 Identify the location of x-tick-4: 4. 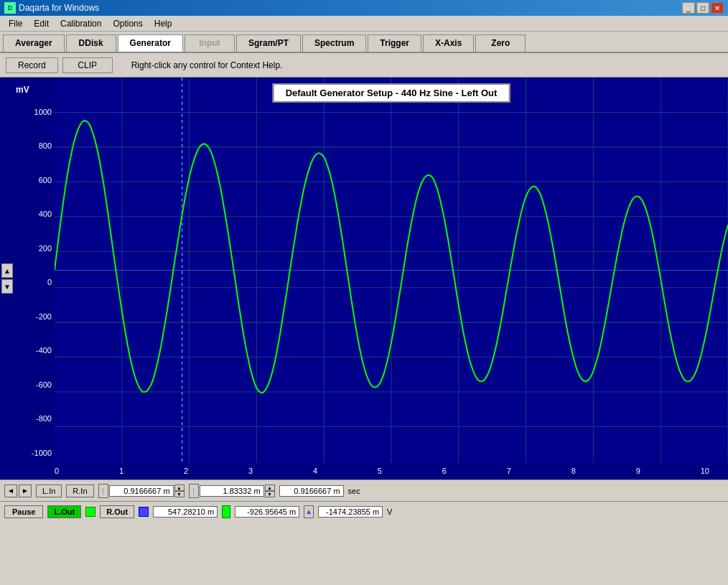
(345, 471).